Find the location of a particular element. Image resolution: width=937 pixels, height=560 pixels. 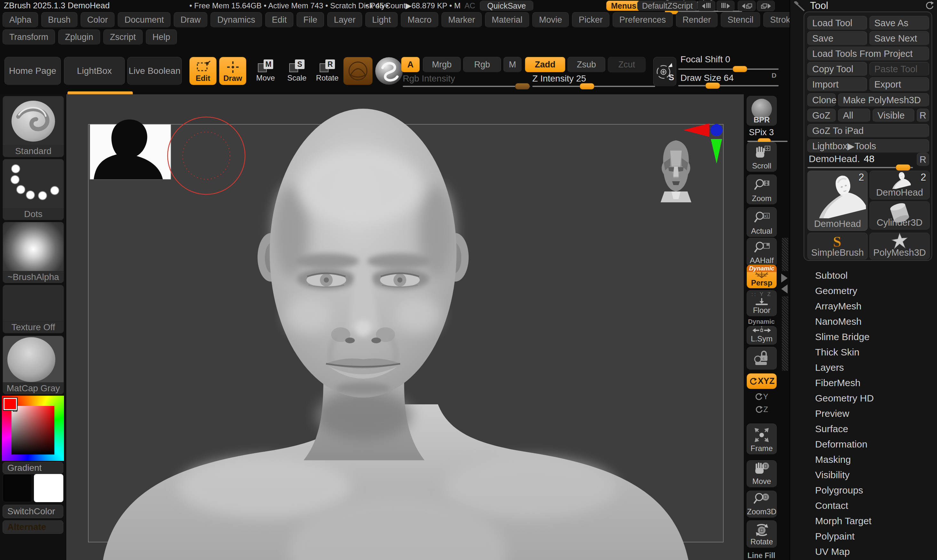

tool-subpalette-masking: Masking is located at coordinates (833, 460).